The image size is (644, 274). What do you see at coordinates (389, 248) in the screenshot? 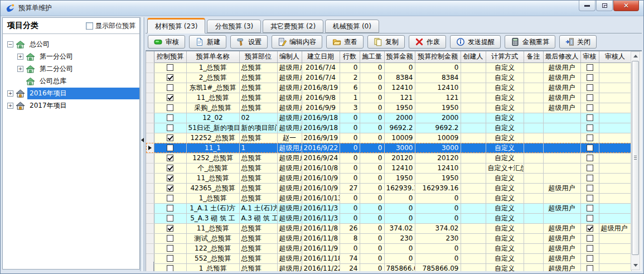
I see `table-row: 122_总预算总预算超级用户2016/11/90000自定义超级用户` at bounding box center [389, 248].